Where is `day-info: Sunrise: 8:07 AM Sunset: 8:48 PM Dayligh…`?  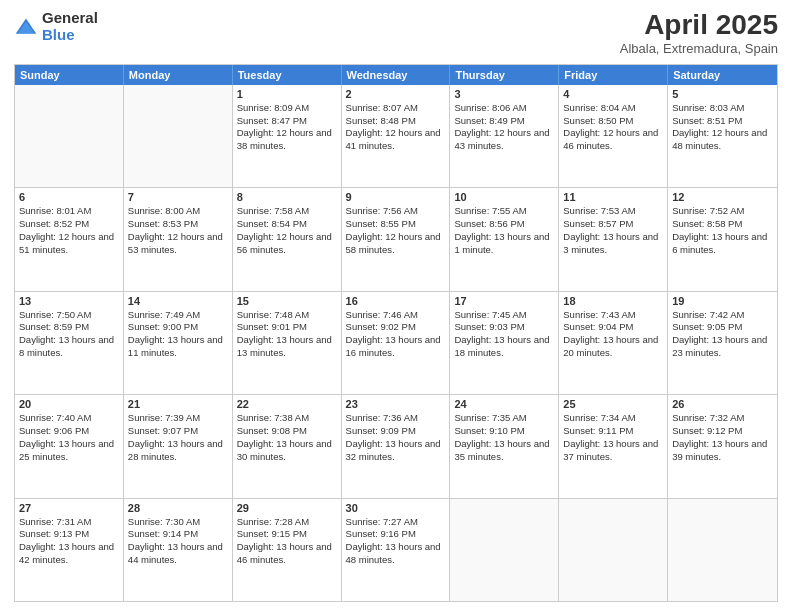 day-info: Sunrise: 8:07 AM Sunset: 8:48 PM Dayligh… is located at coordinates (396, 128).